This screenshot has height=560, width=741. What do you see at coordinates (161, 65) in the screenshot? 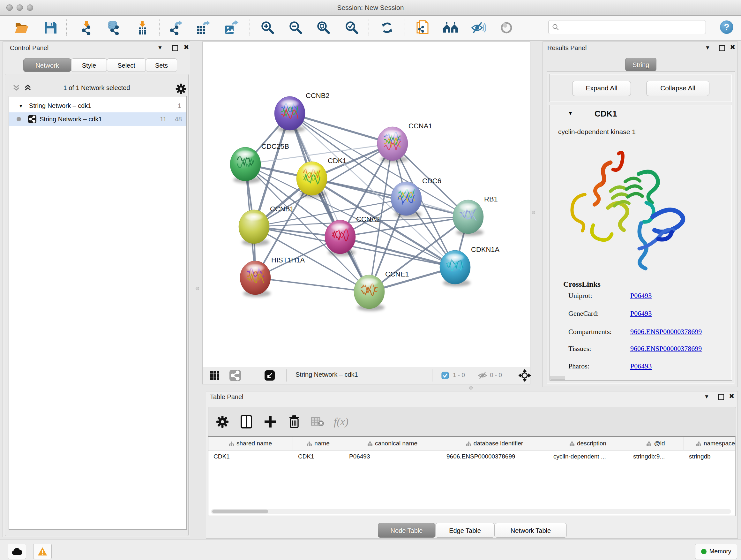
I see `tab-sets: Sets` at bounding box center [161, 65].